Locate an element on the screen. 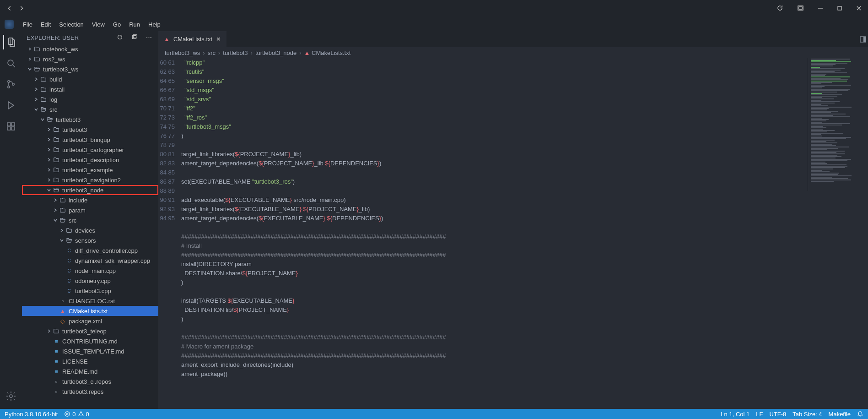 The height and width of the screenshot is (419, 868). tree-item-turtlebot3-navigation2: turtlebot3_navigation2 is located at coordinates (90, 180).